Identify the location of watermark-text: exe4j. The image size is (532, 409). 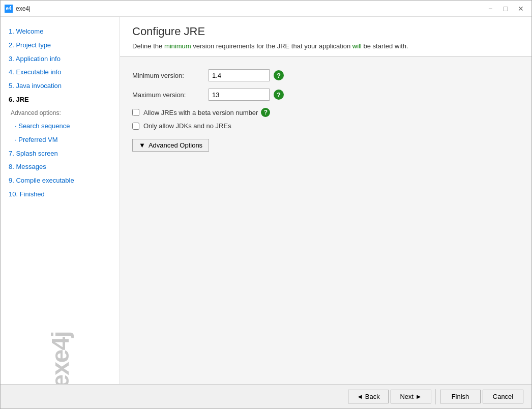
(60, 358).